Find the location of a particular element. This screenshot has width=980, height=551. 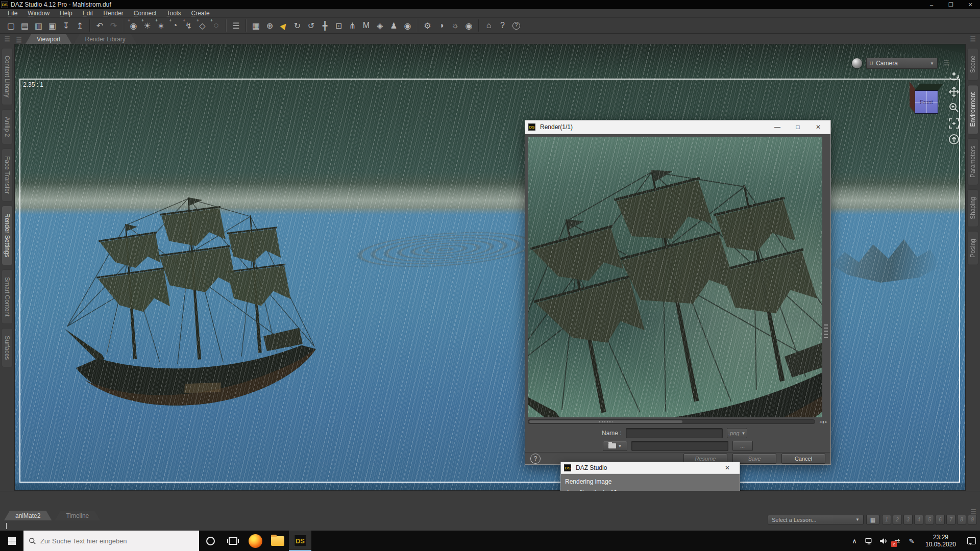

daz-home-icon: ⌂ is located at coordinates (489, 26).